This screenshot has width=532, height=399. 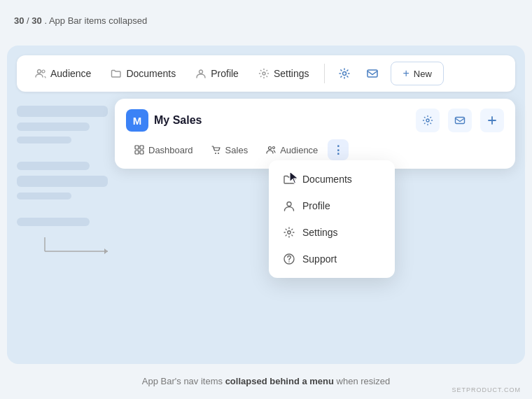 What do you see at coordinates (19, 21) in the screenshot?
I see `counter-current: 30` at bounding box center [19, 21].